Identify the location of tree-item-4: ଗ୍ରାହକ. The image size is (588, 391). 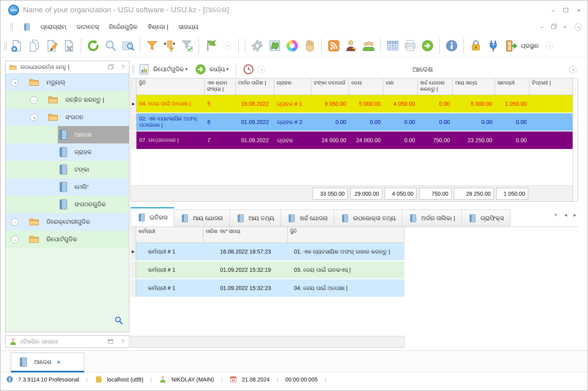
(67, 152).